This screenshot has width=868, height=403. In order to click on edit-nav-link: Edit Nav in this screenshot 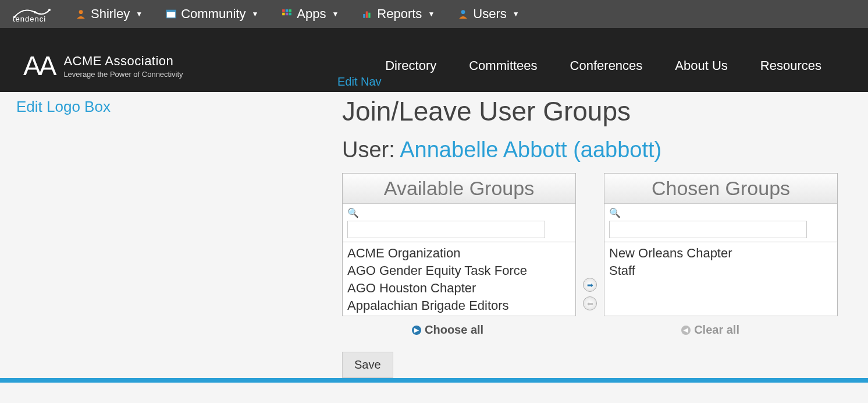, I will do `click(360, 82)`.